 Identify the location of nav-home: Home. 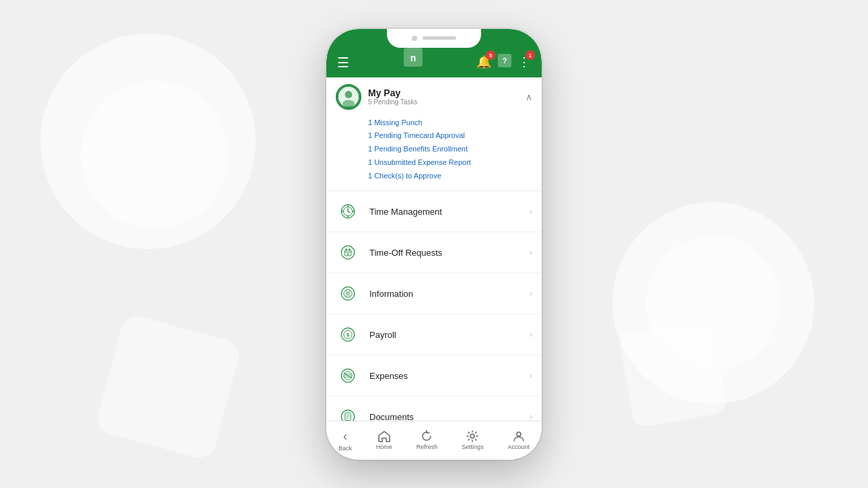
(384, 440).